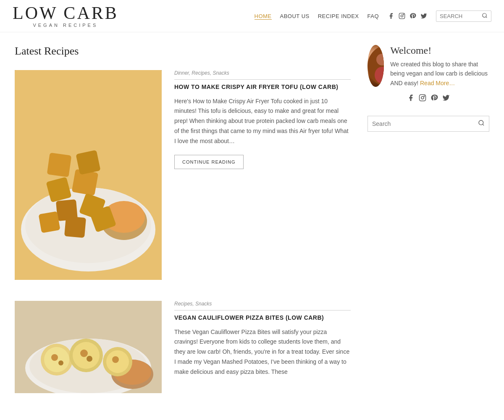  I want to click on article-2-title: VEGAN CAULIFLOWER PIZZA BITES (LOW CARB), so click(262, 318).